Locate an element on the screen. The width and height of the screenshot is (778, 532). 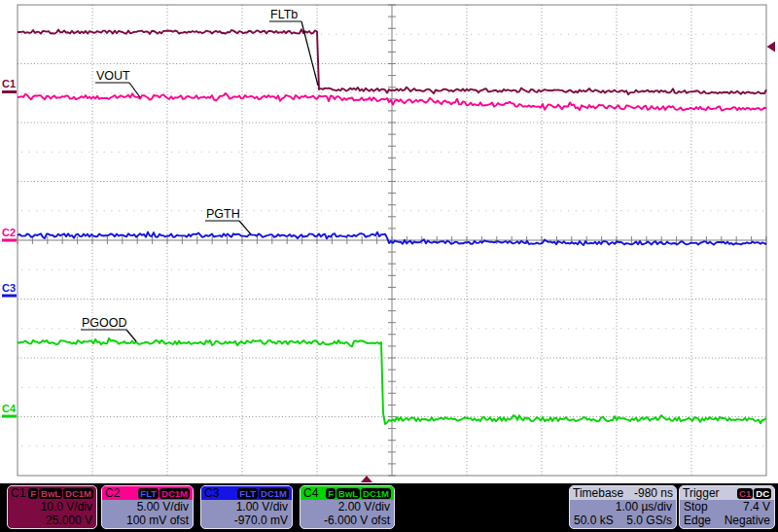
trigger-level: 7.4 V is located at coordinates (757, 507).